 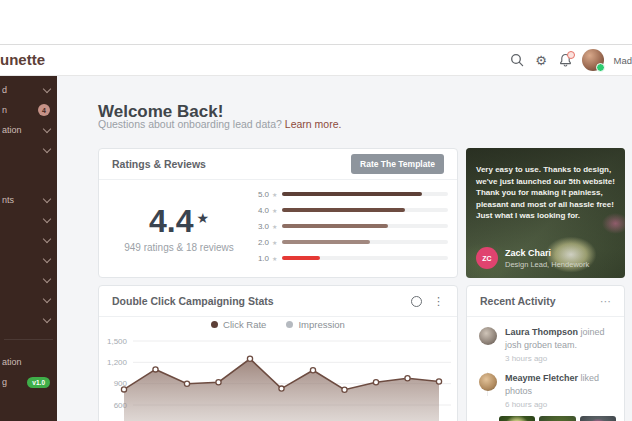 I want to click on sidebar-item-label: nts, so click(x=8, y=200).